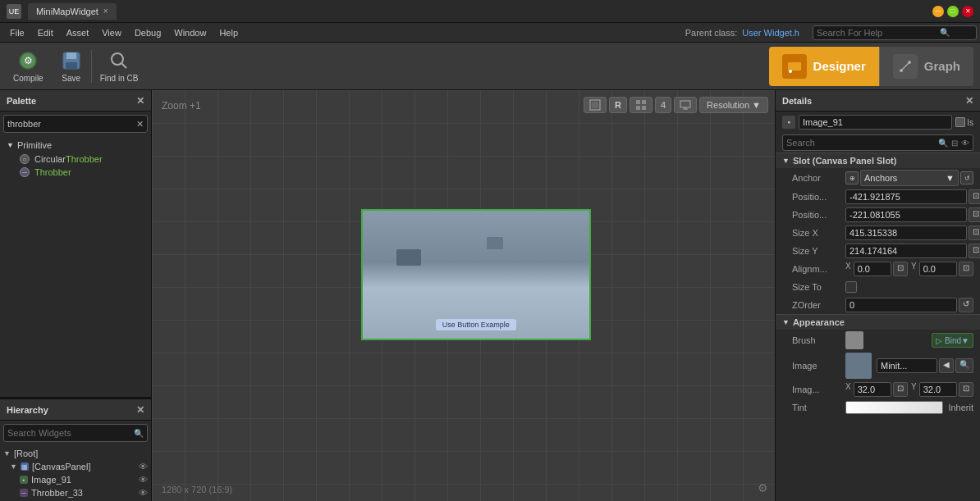  Describe the element at coordinates (900, 389) in the screenshot. I see `img-tile-x-btn: ⊡` at that location.